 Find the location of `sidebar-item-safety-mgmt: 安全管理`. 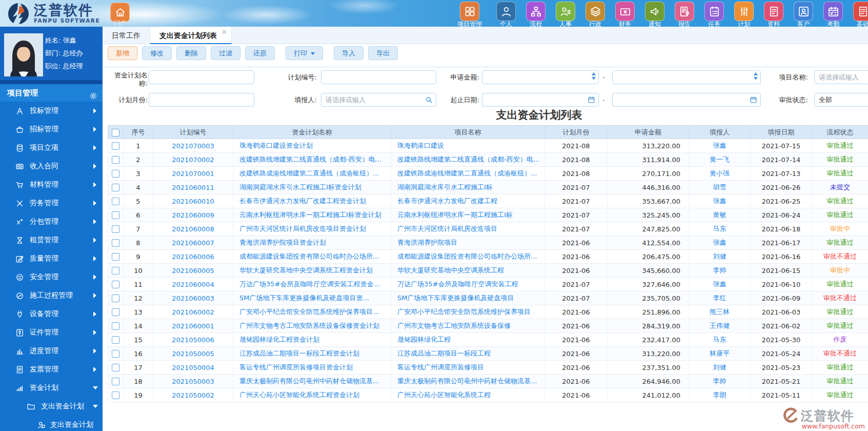

sidebar-item-safety-mgmt: 安全管理 is located at coordinates (51, 277).